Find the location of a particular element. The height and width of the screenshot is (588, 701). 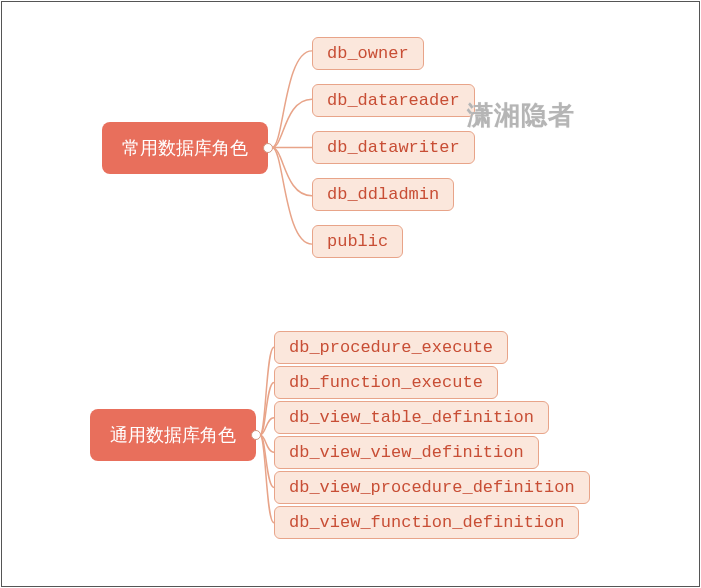

watermark-text: 潇湘隐者 is located at coordinates (521, 116).